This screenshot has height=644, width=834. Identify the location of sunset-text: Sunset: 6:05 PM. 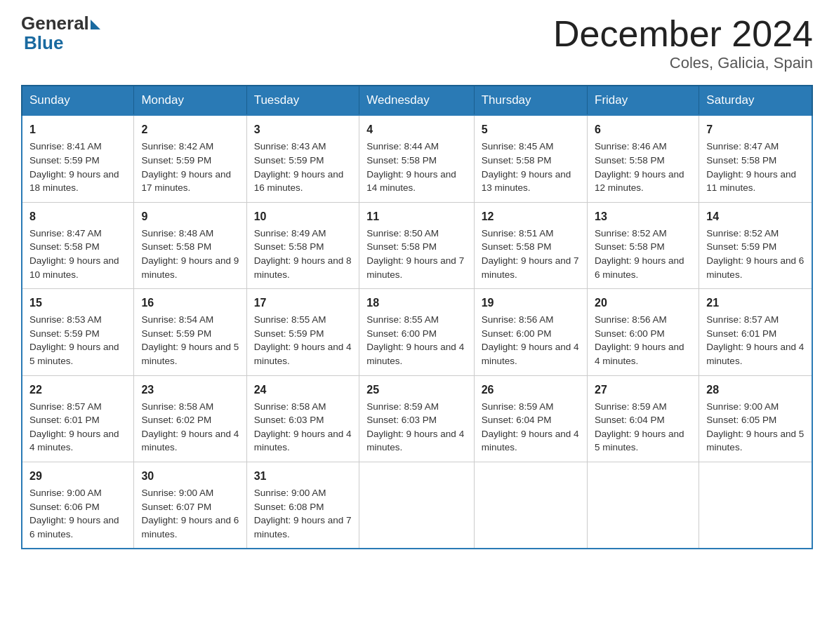
(741, 420).